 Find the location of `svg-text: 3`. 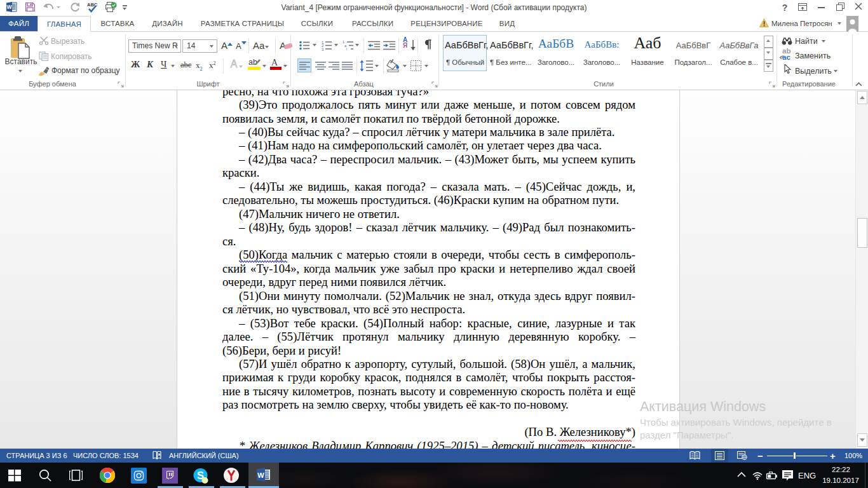

svg-text: 3 is located at coordinates (323, 50).